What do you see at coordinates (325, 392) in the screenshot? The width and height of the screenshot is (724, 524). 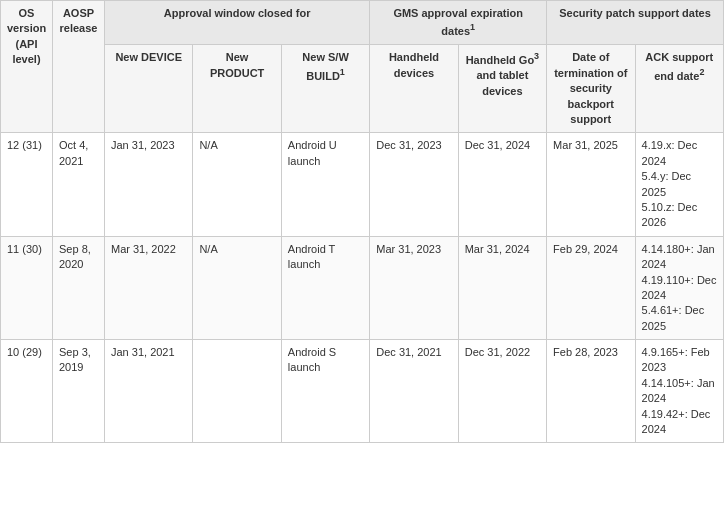 I see `cell-new-sw-build: Android S launch` at bounding box center [325, 392].